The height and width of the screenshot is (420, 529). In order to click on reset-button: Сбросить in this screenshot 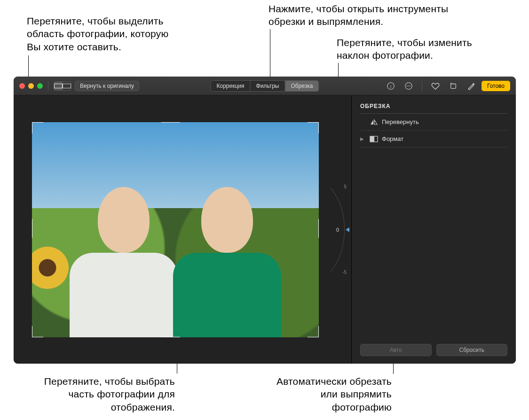, I will do `click(472, 350)`.